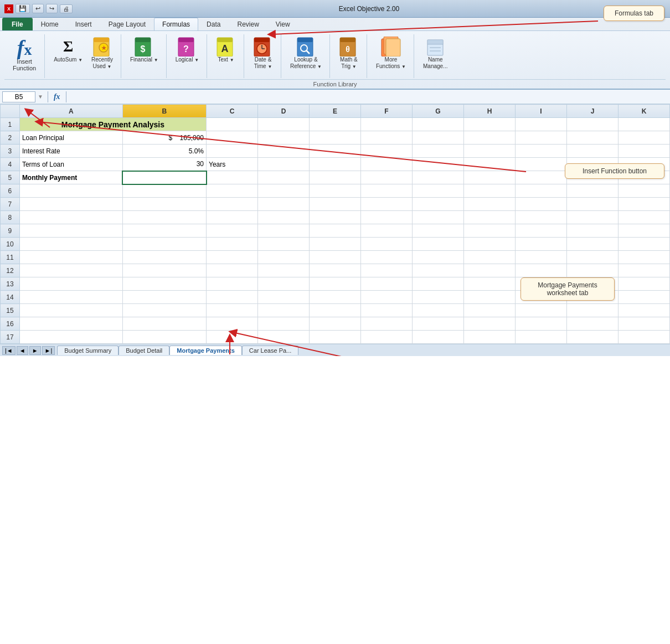  What do you see at coordinates (336, 138) in the screenshot?
I see `cell-2e` at bounding box center [336, 138].